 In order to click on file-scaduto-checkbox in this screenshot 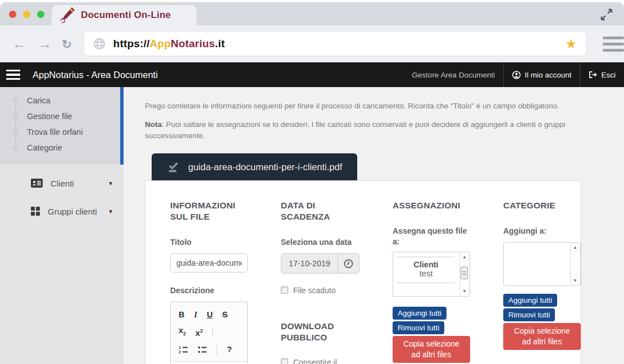, I will do `click(284, 290)`.